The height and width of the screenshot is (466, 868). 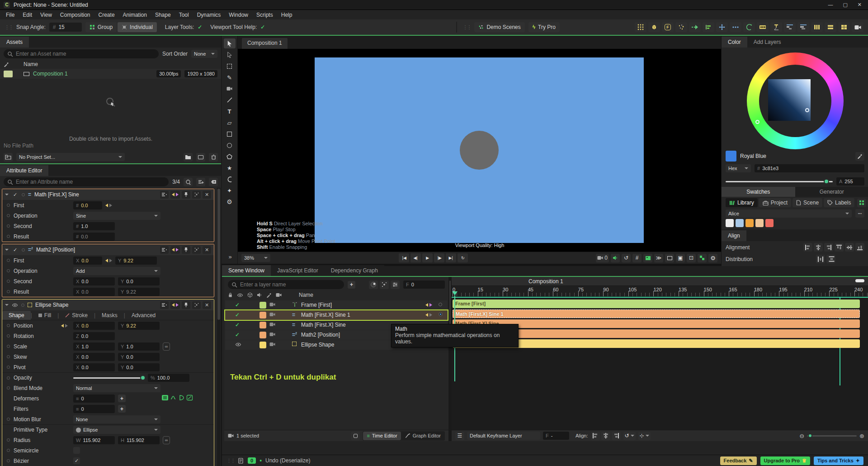 What do you see at coordinates (184, 15) in the screenshot?
I see `menu-tool: Tool` at bounding box center [184, 15].